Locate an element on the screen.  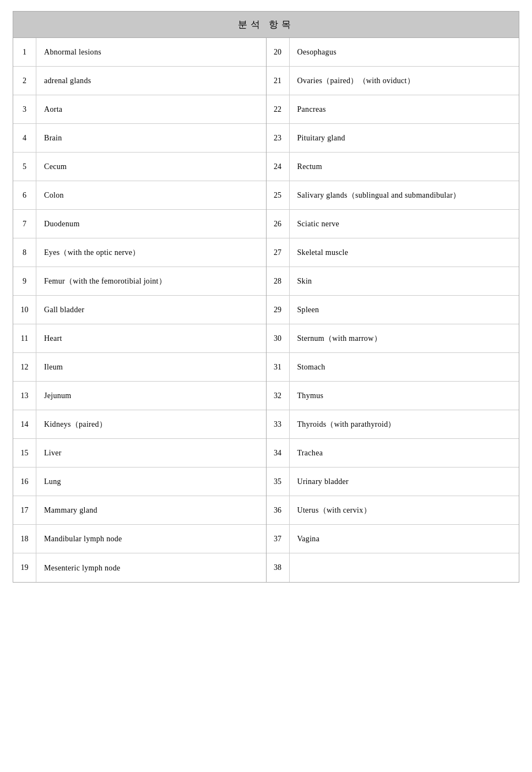
table-row: 13 Jejunum is located at coordinates (140, 396).